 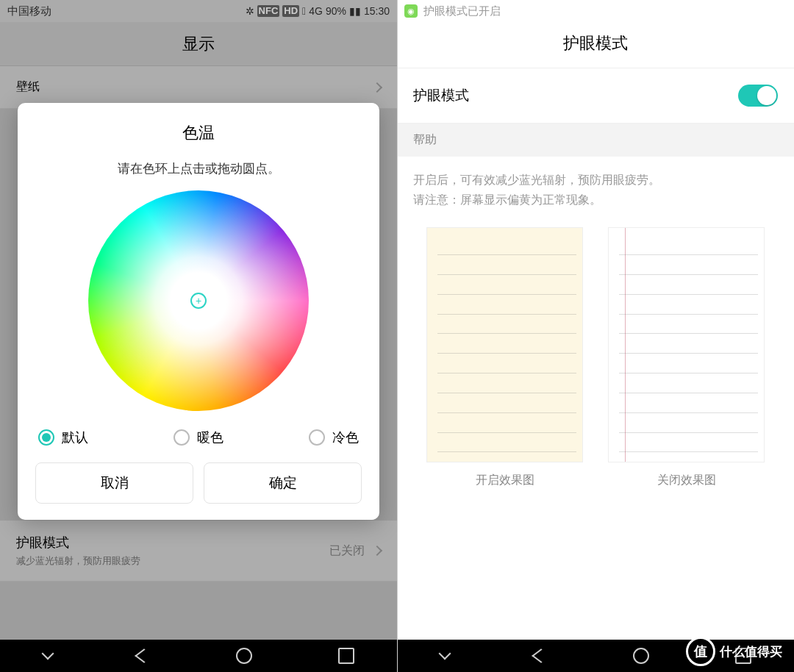 What do you see at coordinates (346, 437) in the screenshot?
I see `radio-label: 冷色` at bounding box center [346, 437].